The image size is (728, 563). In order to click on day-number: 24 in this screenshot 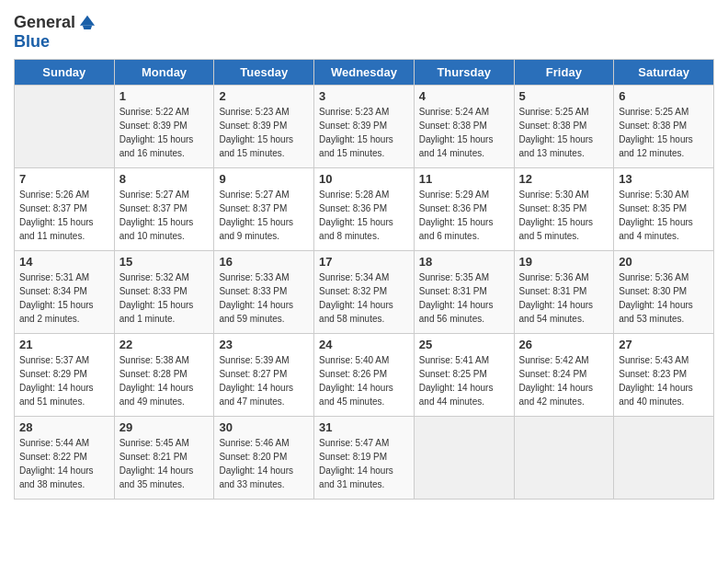, I will do `click(364, 344)`.